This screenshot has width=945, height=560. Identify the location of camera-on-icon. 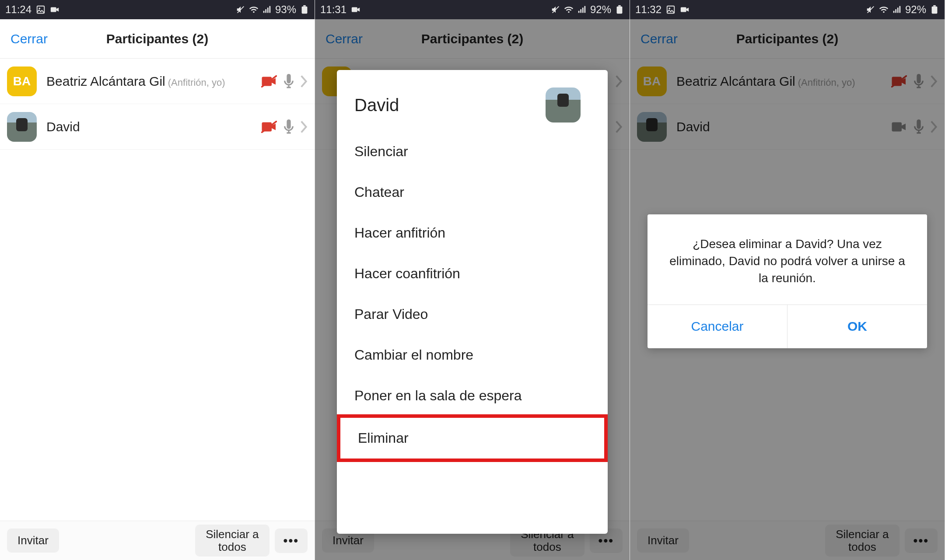
(899, 127).